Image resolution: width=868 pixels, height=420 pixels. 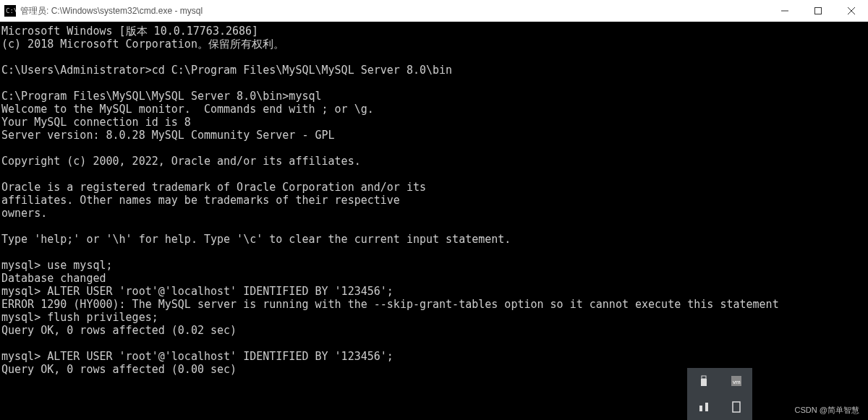 What do you see at coordinates (720, 394) in the screenshot?
I see `system-tray: vm` at bounding box center [720, 394].